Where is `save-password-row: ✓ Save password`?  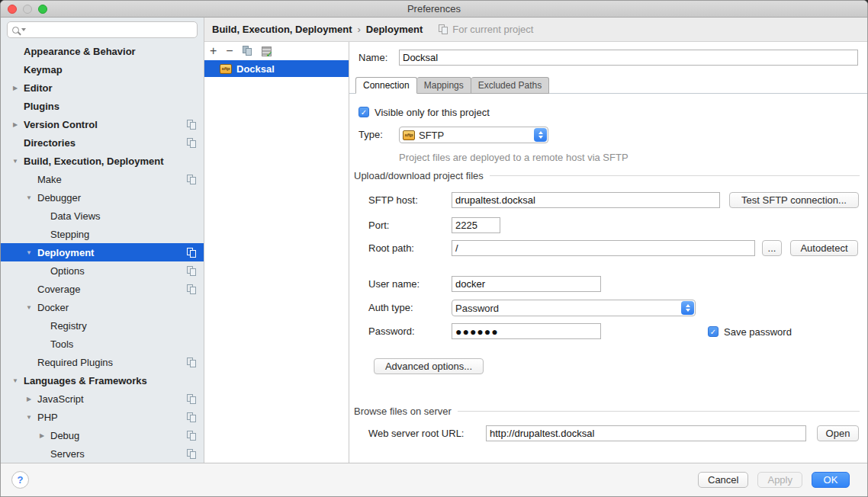 save-password-row: ✓ Save password is located at coordinates (750, 332).